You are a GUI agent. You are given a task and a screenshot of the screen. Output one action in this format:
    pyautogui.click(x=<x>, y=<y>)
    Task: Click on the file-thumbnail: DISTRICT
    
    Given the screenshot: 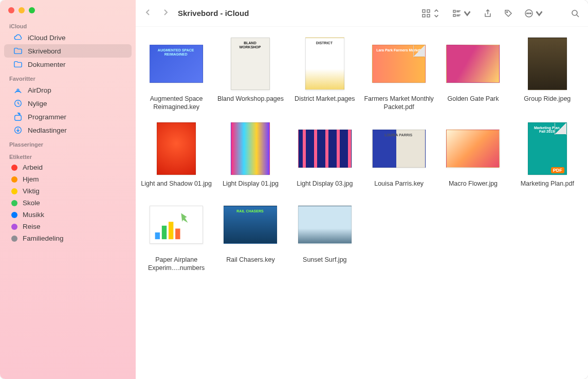 What is the action you would take?
    pyautogui.click(x=325, y=64)
    